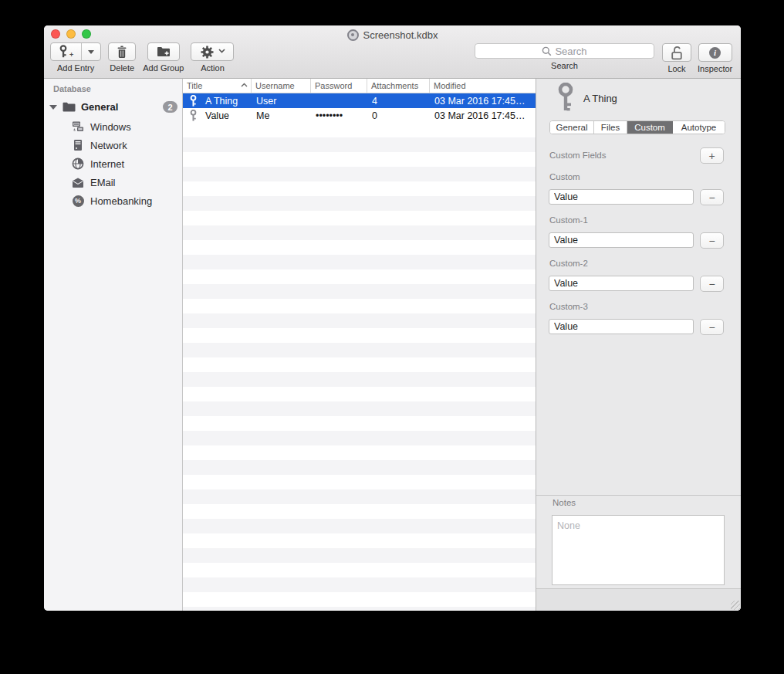 The width and height of the screenshot is (784, 674). I want to click on add-entry-button: +, so click(76, 52).